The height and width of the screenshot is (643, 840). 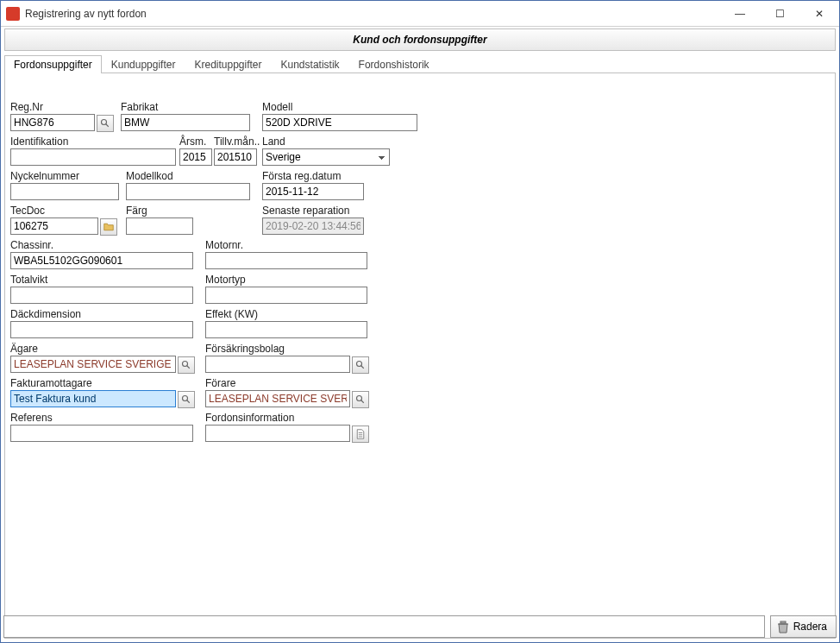 I want to click on forare-input, so click(x=278, y=399).